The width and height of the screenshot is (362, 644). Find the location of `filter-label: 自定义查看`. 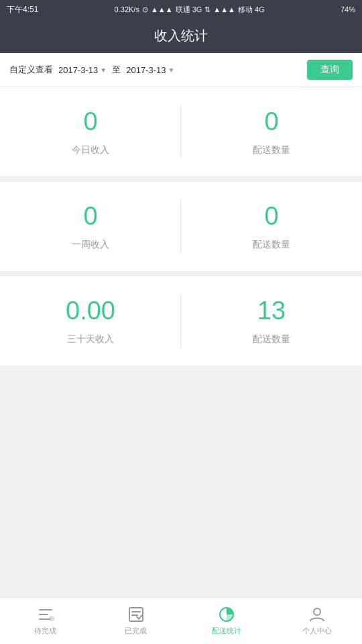

filter-label: 自定义查看 is located at coordinates (31, 70).